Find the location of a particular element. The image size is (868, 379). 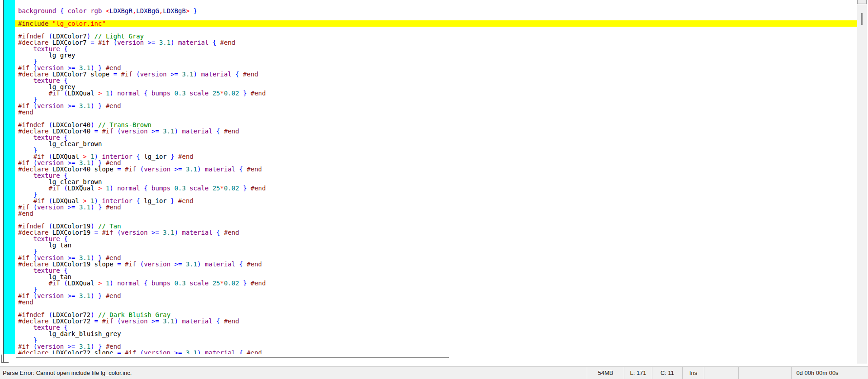

code-line: #declare LDXColor72 = #if (version >= 3.… is located at coordinates (436, 321).